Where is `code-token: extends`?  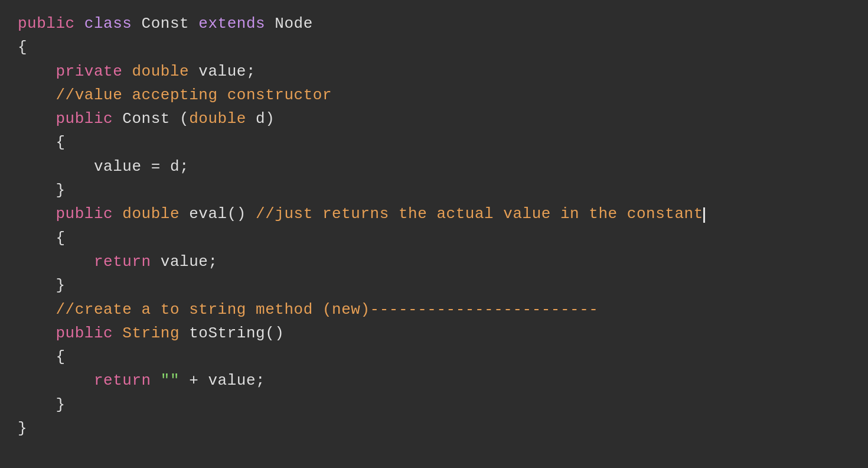 code-token: extends is located at coordinates (236, 24).